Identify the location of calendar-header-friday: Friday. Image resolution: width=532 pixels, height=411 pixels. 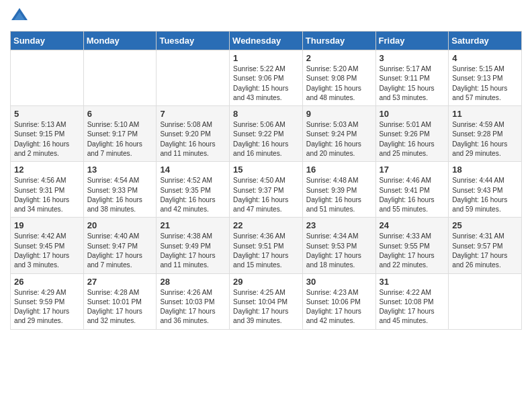
(412, 41).